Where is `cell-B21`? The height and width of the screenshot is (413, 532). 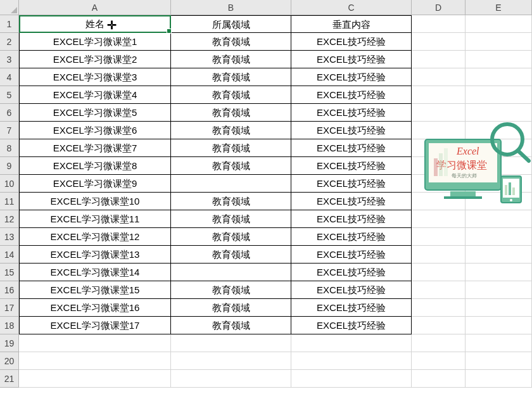
cell-B21 is located at coordinates (231, 379).